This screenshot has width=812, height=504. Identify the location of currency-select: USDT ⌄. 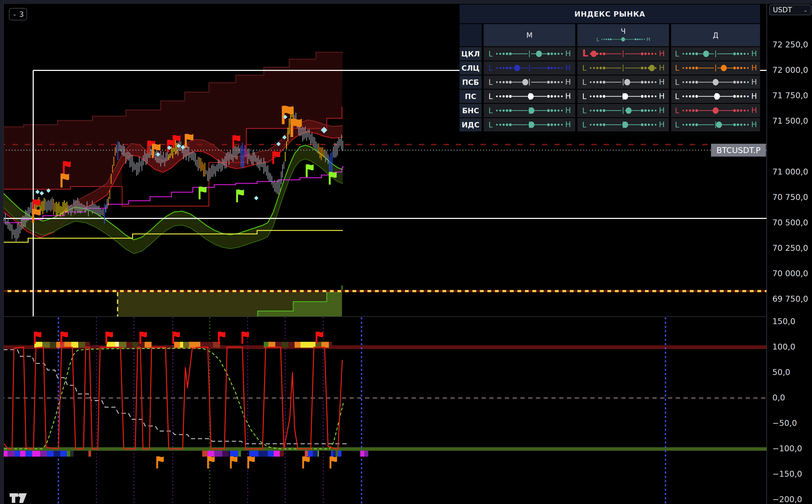
(790, 10).